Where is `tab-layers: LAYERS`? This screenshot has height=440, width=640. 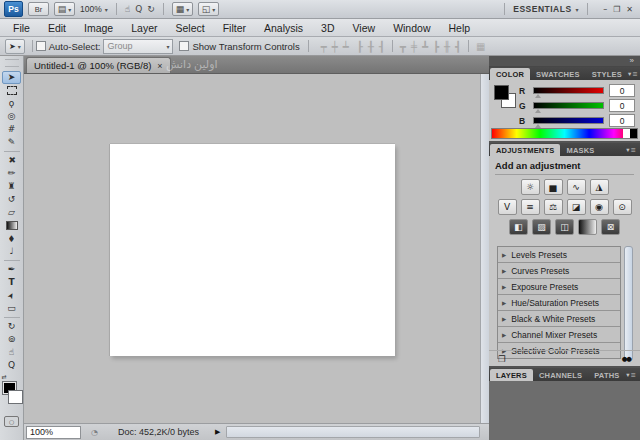 tab-layers: LAYERS is located at coordinates (512, 375).